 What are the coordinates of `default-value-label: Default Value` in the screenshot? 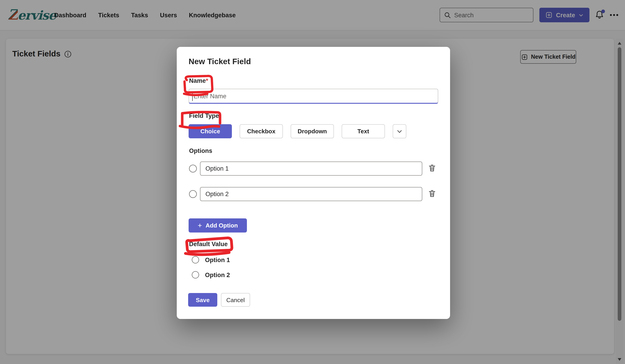 It's located at (208, 244).